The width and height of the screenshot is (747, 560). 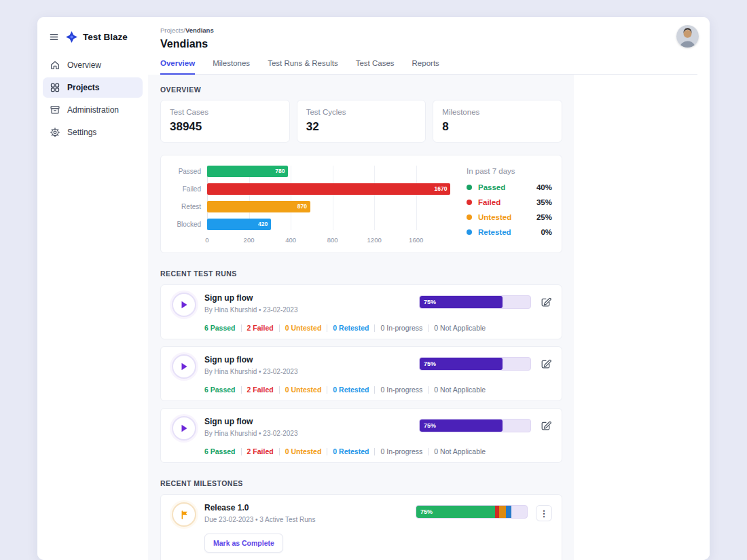 What do you see at coordinates (206, 240) in the screenshot?
I see `x-axis-tick: 0` at bounding box center [206, 240].